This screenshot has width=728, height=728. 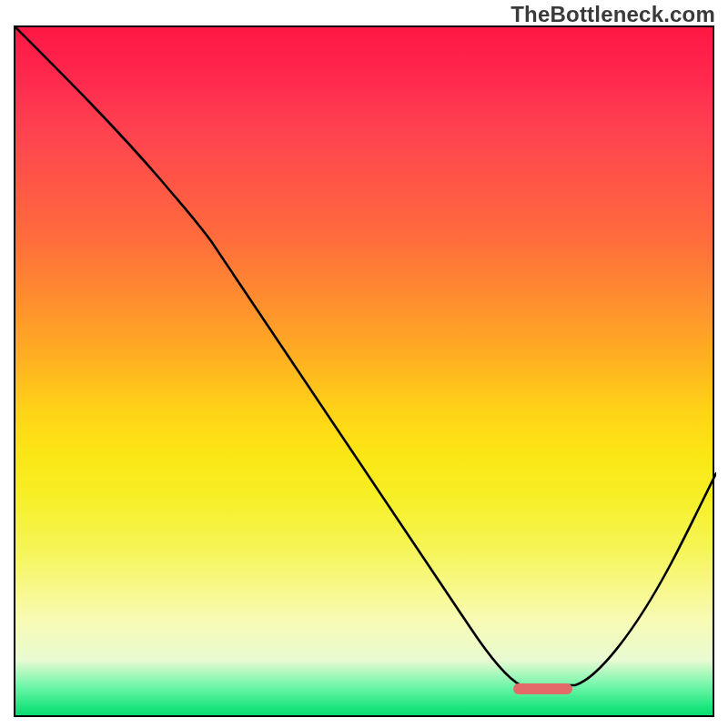 I want to click on watermark-text: TheBottleneck.com, so click(x=613, y=15).